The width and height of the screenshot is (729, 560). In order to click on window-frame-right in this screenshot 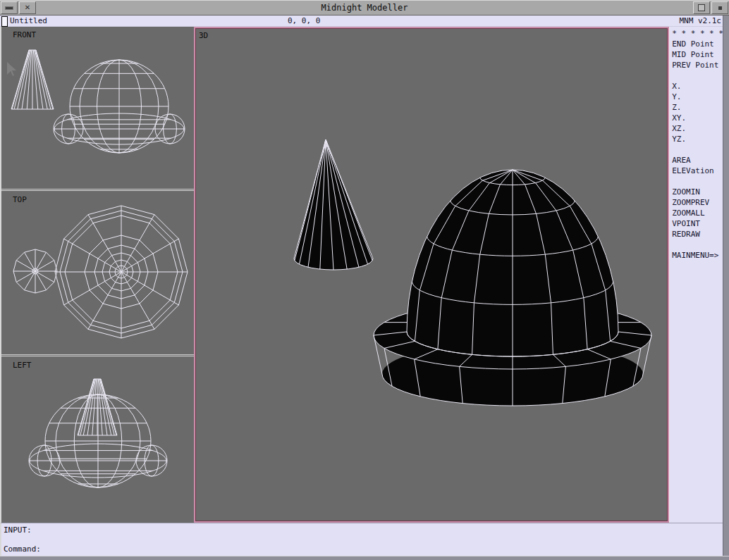, I will do `click(726, 286)`.